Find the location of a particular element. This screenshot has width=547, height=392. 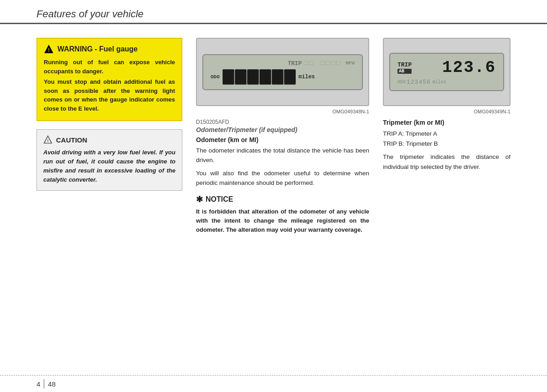

caution-body: Avoid driving with a very low fuel level… is located at coordinates (109, 167).